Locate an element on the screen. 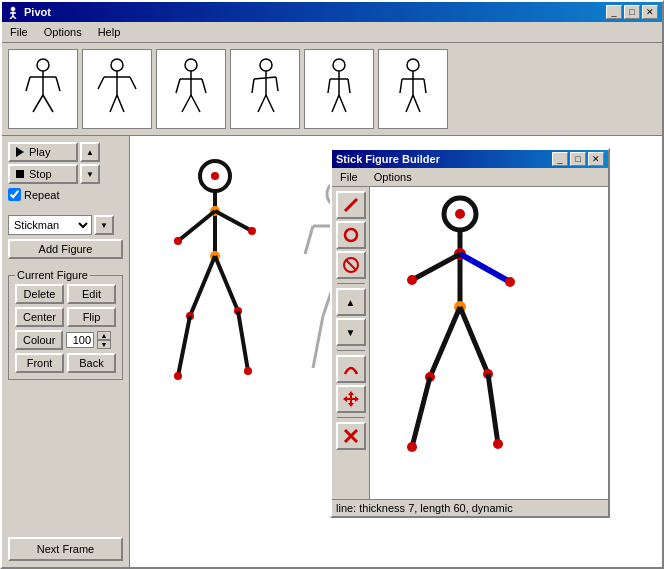 This screenshot has height=569, width=664. back-button: Back is located at coordinates (92, 363).